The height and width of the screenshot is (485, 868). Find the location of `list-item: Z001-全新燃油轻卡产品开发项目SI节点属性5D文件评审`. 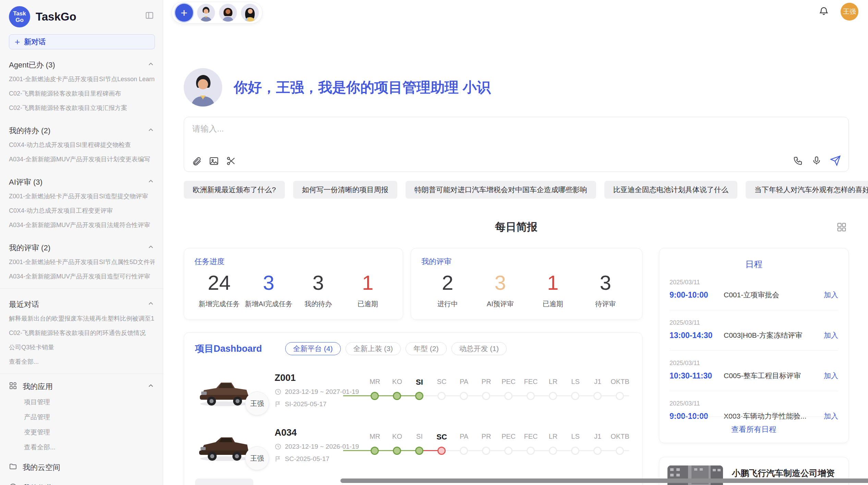

list-item: Z001-全新燃油轻卡产品开发项目SI节点属性5D文件评审 is located at coordinates (82, 262).